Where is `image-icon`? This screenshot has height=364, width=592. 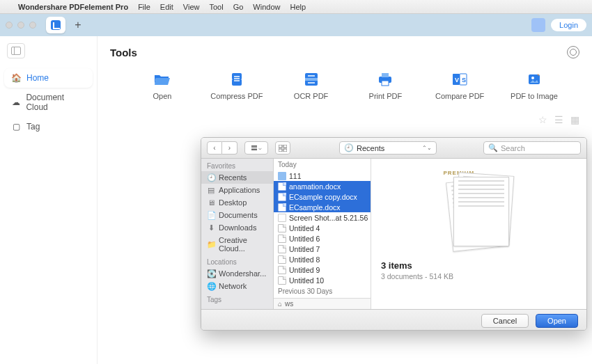
image-icon is located at coordinates (282, 218).